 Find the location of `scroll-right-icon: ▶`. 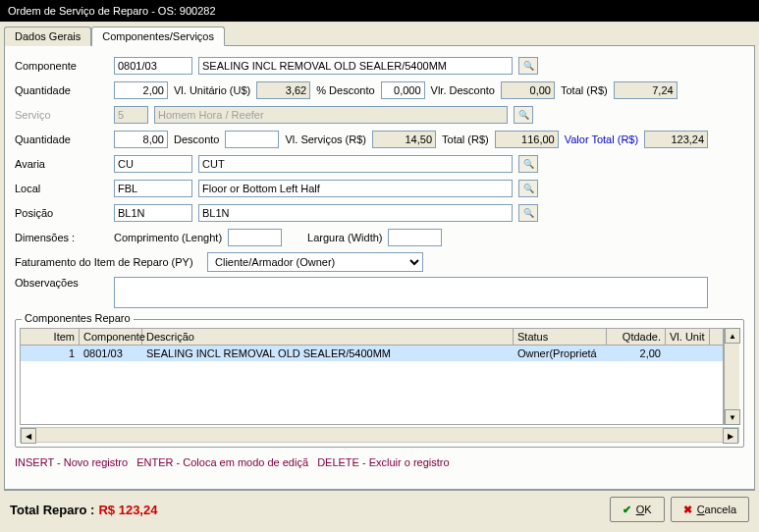

scroll-right-icon: ▶ is located at coordinates (731, 436).